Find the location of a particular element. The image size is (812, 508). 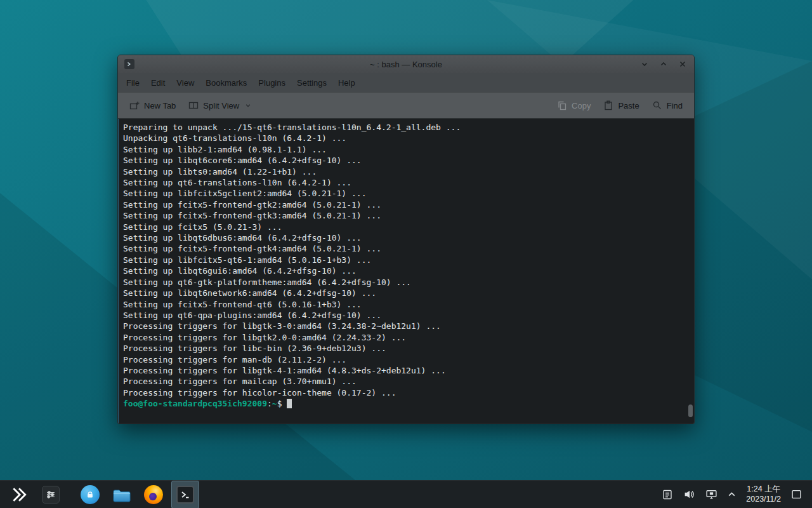

tray-icon-volume is located at coordinates (689, 494).